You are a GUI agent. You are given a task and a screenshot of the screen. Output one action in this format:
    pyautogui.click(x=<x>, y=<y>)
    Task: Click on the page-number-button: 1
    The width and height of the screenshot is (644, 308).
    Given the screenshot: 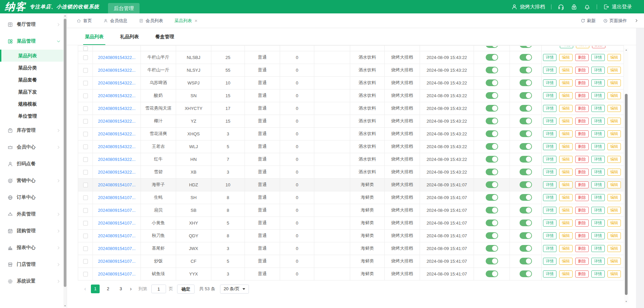 What is the action you would take?
    pyautogui.click(x=95, y=289)
    